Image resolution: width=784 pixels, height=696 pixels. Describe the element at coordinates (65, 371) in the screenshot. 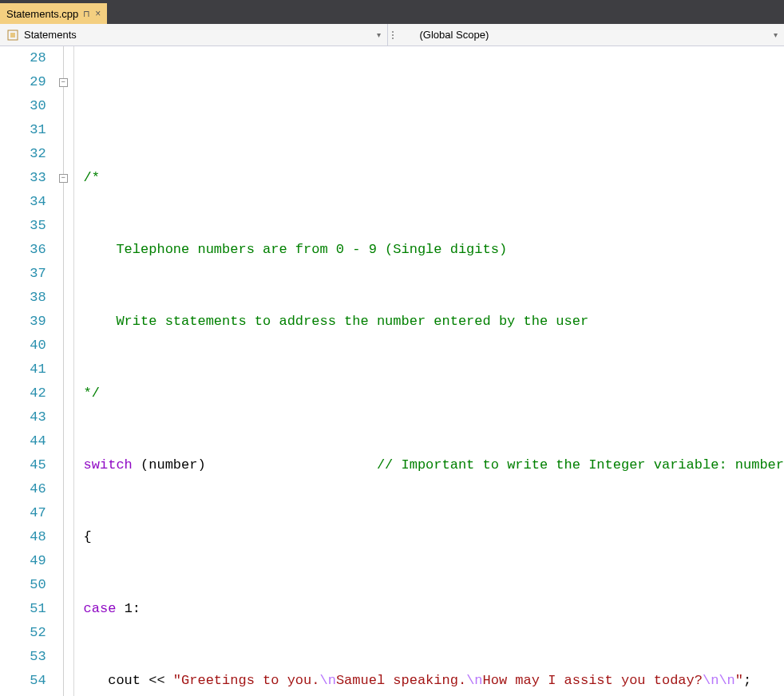

I see `fold-column: − −` at that location.